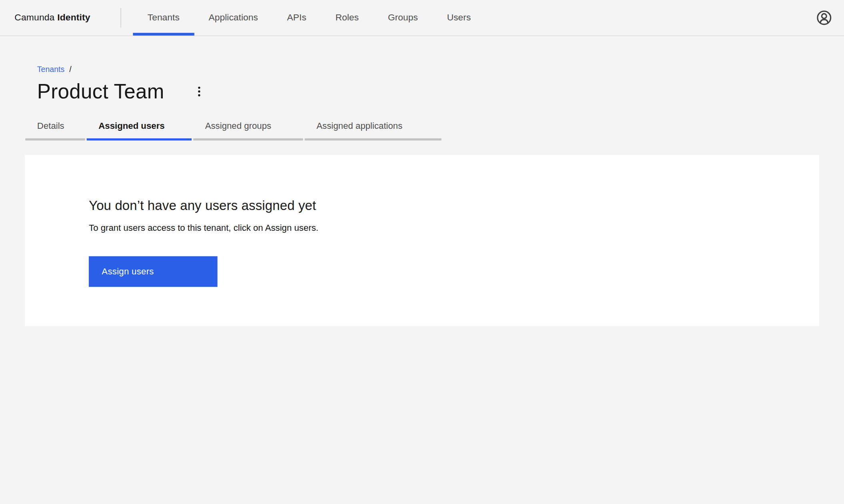 This screenshot has width=844, height=504. Describe the element at coordinates (34, 18) in the screenshot. I see `brand-prefix: Camunda` at that location.